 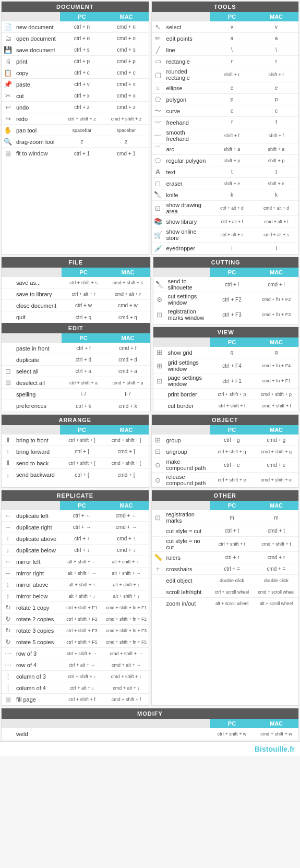 What do you see at coordinates (8, 317) in the screenshot?
I see `quit-icon` at bounding box center [8, 317].